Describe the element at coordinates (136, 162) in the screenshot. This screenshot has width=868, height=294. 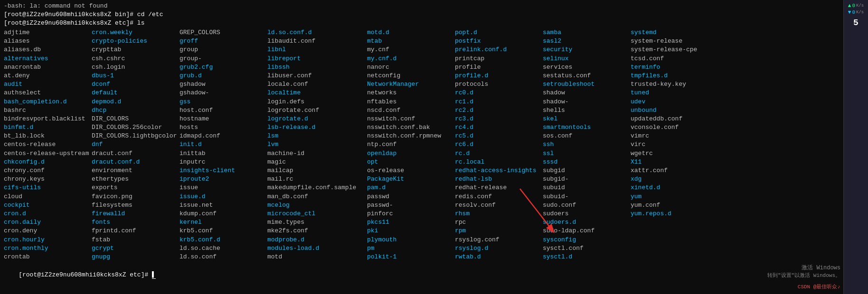
I see `list-item: dracut.conf.d` at that location.